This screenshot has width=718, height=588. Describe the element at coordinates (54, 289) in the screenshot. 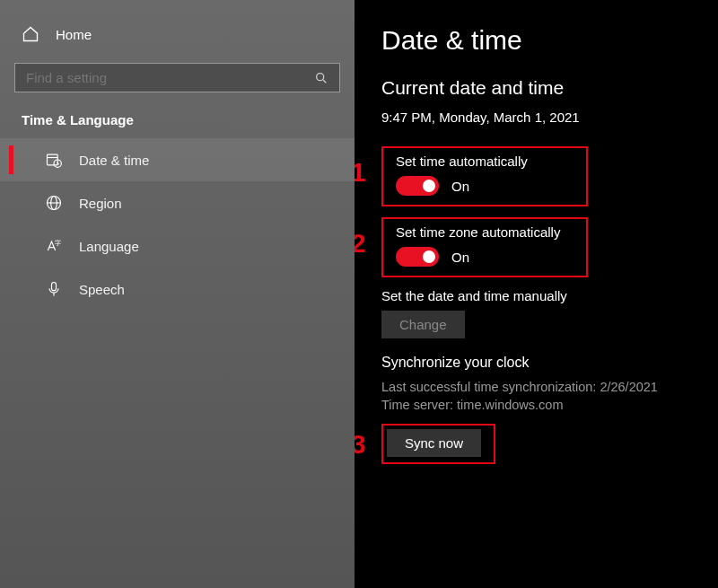

I see `microphone-icon` at that location.